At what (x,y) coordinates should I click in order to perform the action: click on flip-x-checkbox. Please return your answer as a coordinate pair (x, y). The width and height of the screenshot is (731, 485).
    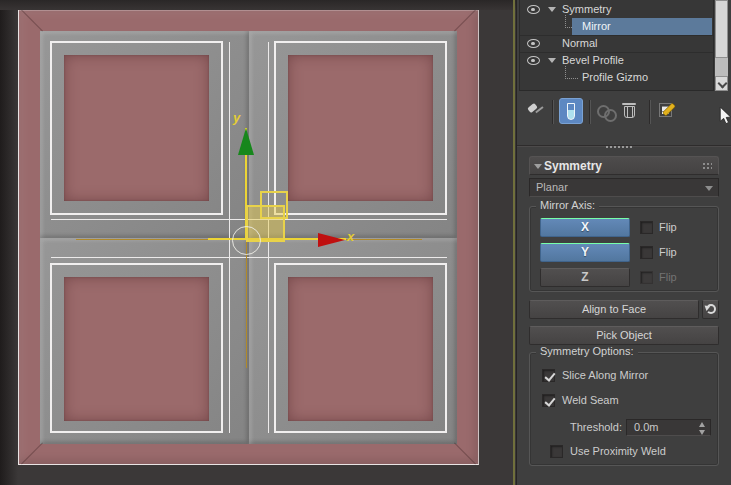
    Looking at the image, I should click on (646, 228).